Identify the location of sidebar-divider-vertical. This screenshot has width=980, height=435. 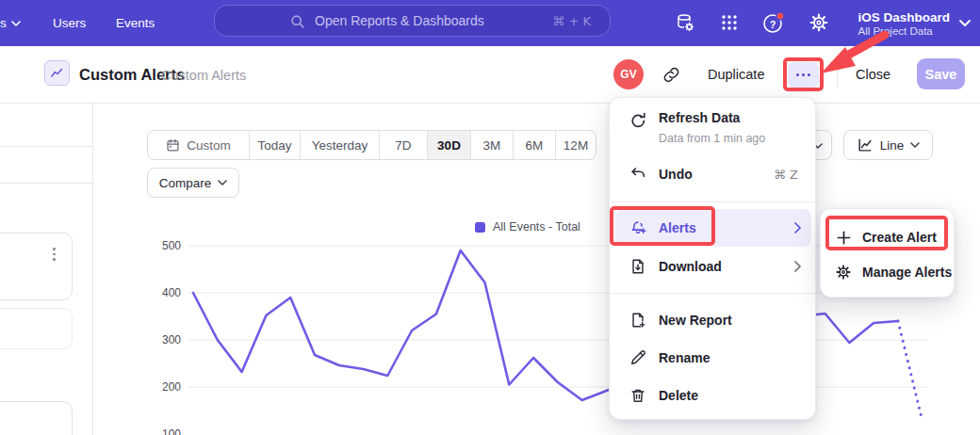
(92, 269).